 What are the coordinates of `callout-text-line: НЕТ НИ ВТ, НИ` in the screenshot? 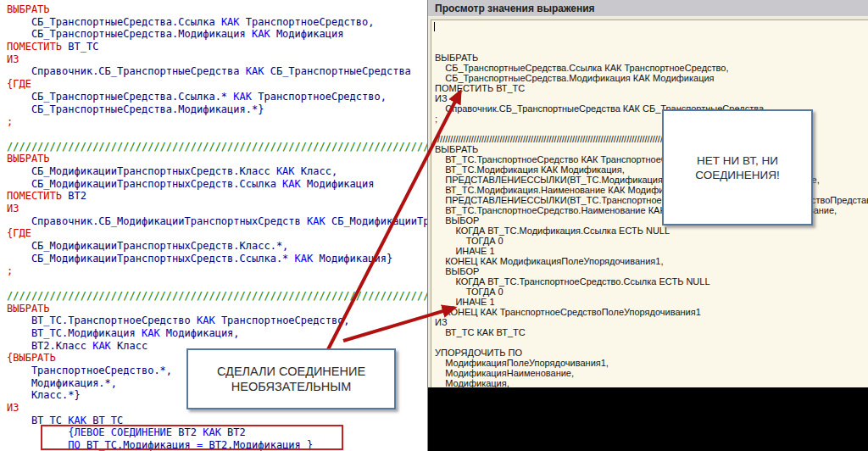 It's located at (737, 161).